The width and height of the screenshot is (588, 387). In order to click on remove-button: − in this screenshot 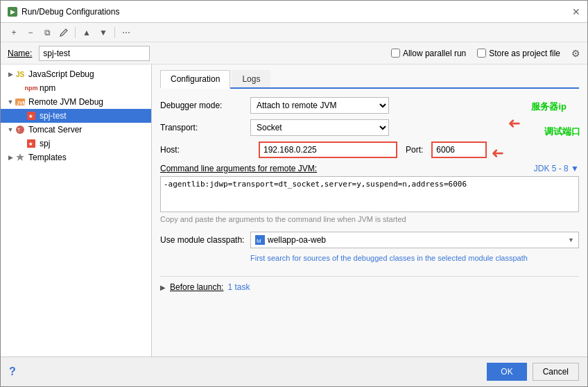, I will do `click(31, 33)`.